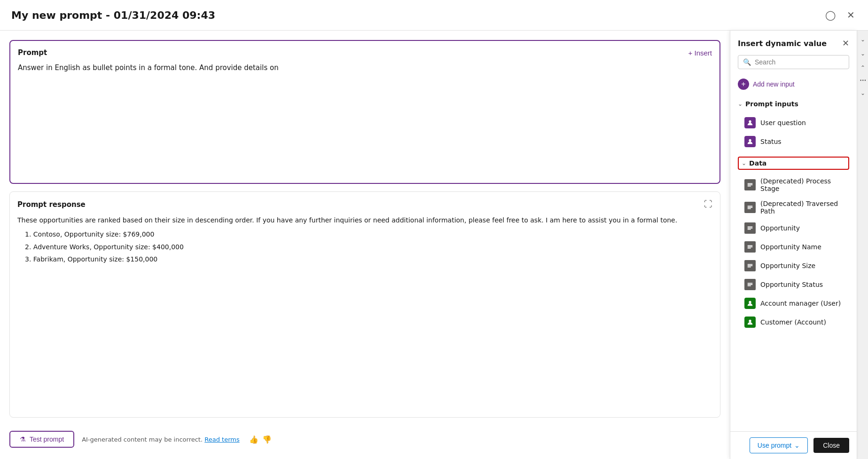 This screenshot has height=459, width=868. What do you see at coordinates (772, 104) in the screenshot?
I see `prompt-inputs-label: Prompt inputs` at bounding box center [772, 104].